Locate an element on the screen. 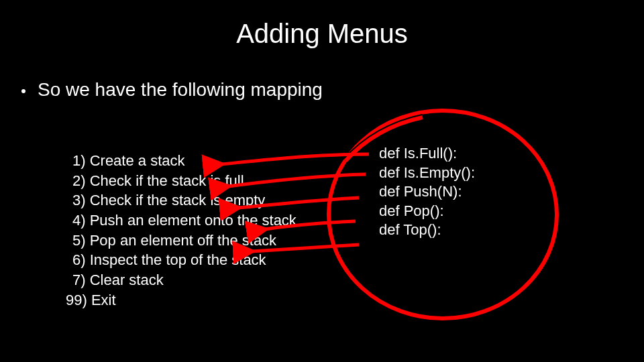 The image size is (644, 362). menu-item-6: 6) Inspect the top of the stack is located at coordinates (184, 260).